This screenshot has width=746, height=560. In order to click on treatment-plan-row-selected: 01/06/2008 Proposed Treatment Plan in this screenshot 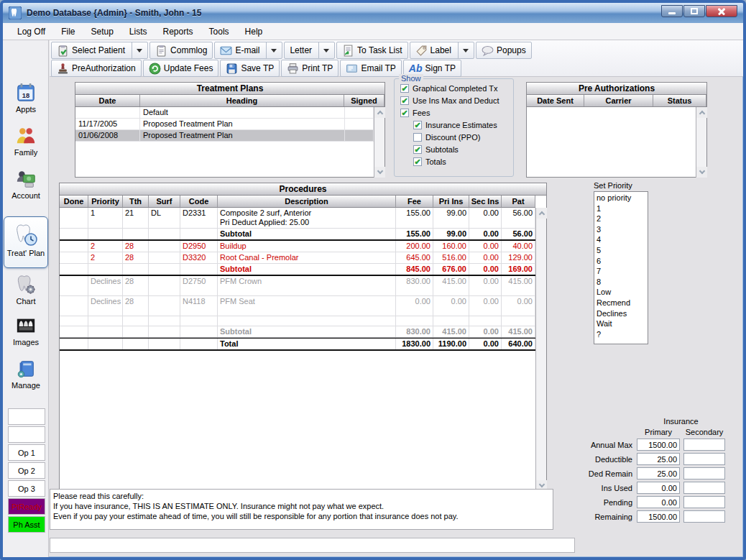, I will do `click(224, 136)`.